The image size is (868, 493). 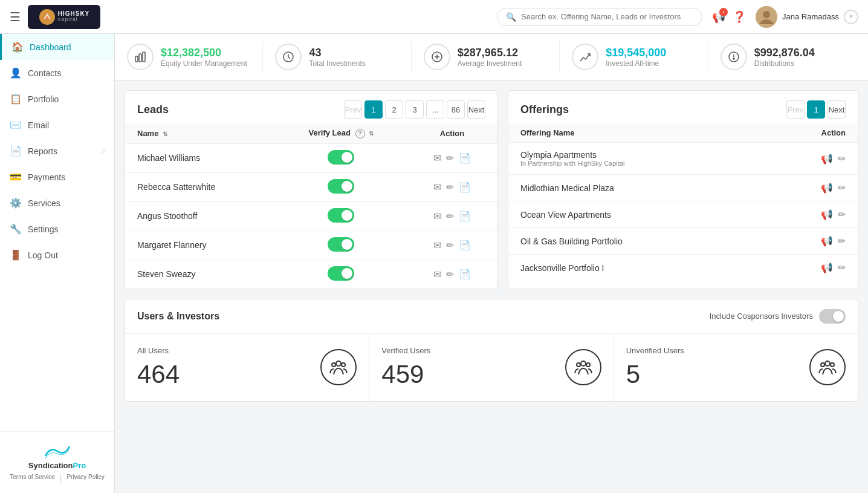 I want to click on stat-equity-value: $12,382,500, so click(x=204, y=53).